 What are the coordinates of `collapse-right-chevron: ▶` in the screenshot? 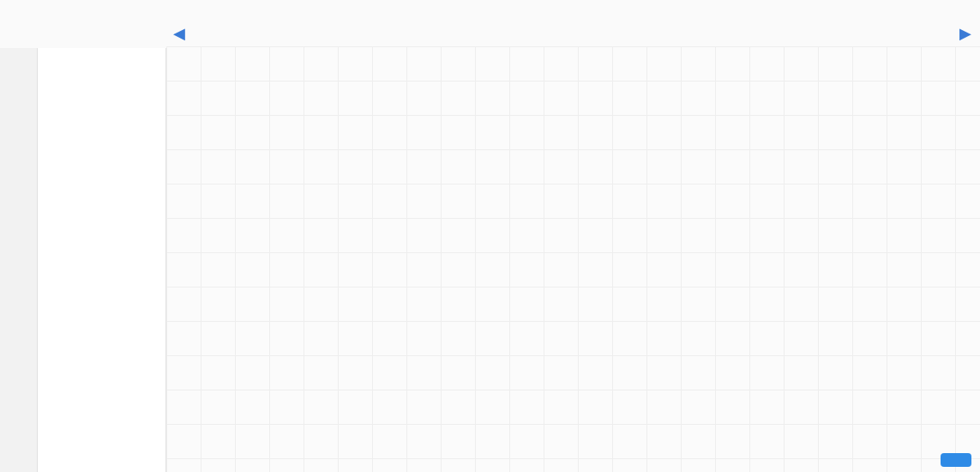 It's located at (965, 33).